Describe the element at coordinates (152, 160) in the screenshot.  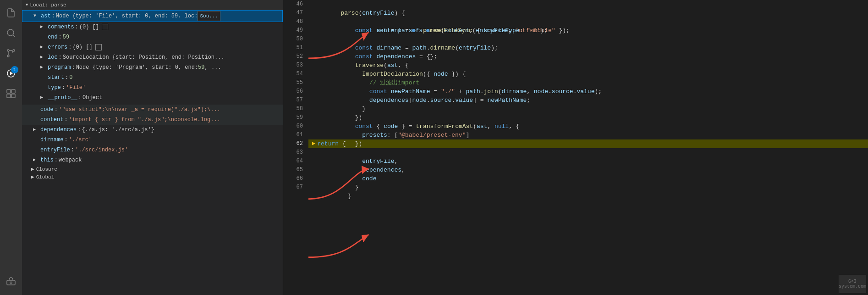
I see `var-item-this: ▶ this : webpack` at that location.